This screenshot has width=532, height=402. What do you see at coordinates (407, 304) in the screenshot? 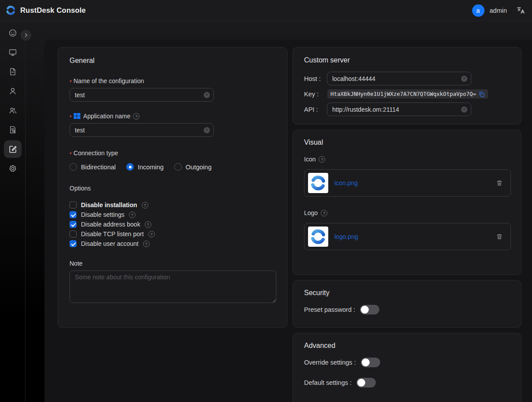
I see `security-card: Security Preset password :` at bounding box center [407, 304].